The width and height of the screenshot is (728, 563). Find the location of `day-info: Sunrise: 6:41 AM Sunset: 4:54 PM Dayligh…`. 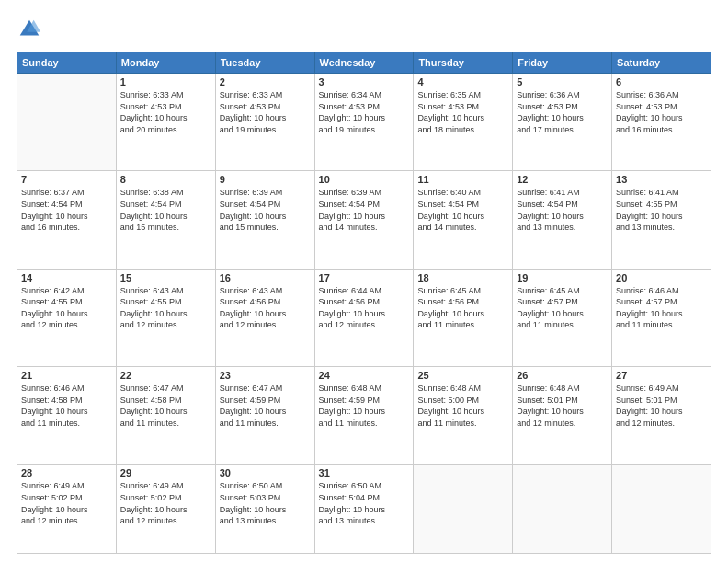

day-info: Sunrise: 6:41 AM Sunset: 4:54 PM Dayligh… is located at coordinates (563, 210).